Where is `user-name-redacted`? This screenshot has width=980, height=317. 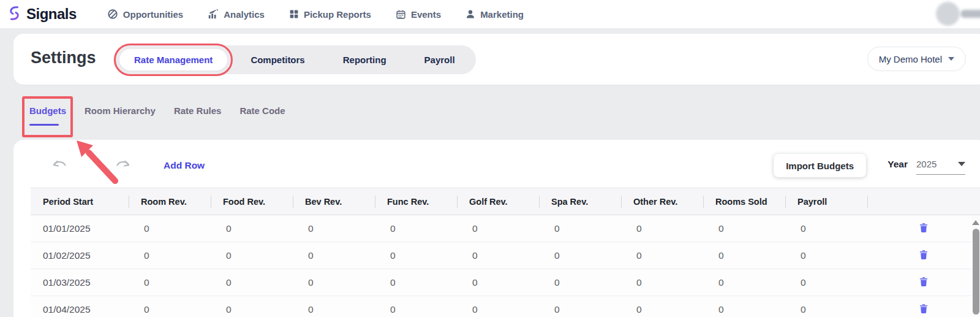 user-name-redacted is located at coordinates (970, 13).